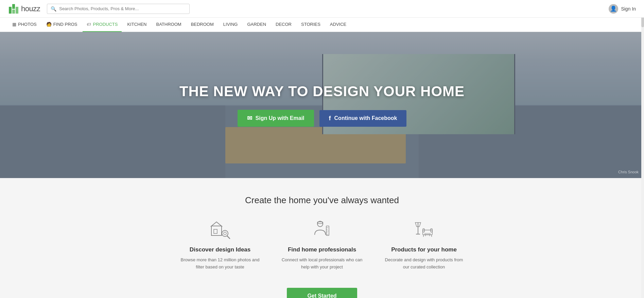  I want to click on header-right: 👤 Sign In, so click(622, 9).